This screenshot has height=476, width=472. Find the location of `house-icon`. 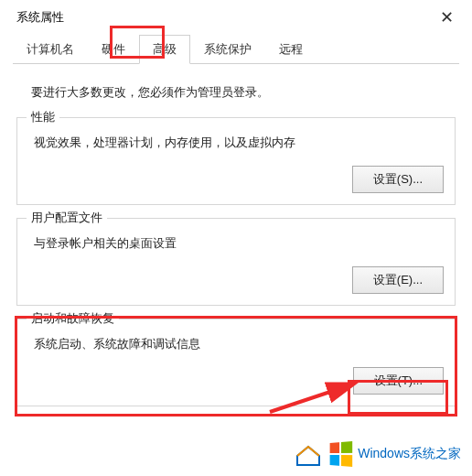

house-icon is located at coordinates (308, 454).